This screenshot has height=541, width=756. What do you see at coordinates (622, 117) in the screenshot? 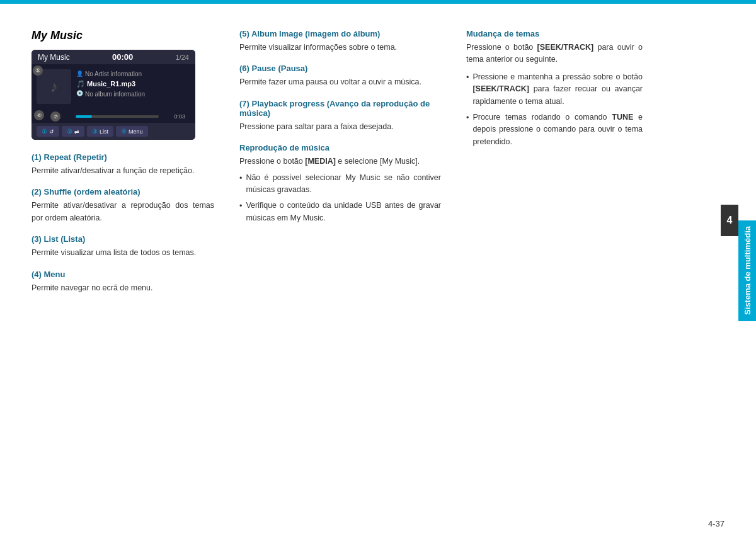
I see `tune-bold: TUNE` at bounding box center [622, 117].